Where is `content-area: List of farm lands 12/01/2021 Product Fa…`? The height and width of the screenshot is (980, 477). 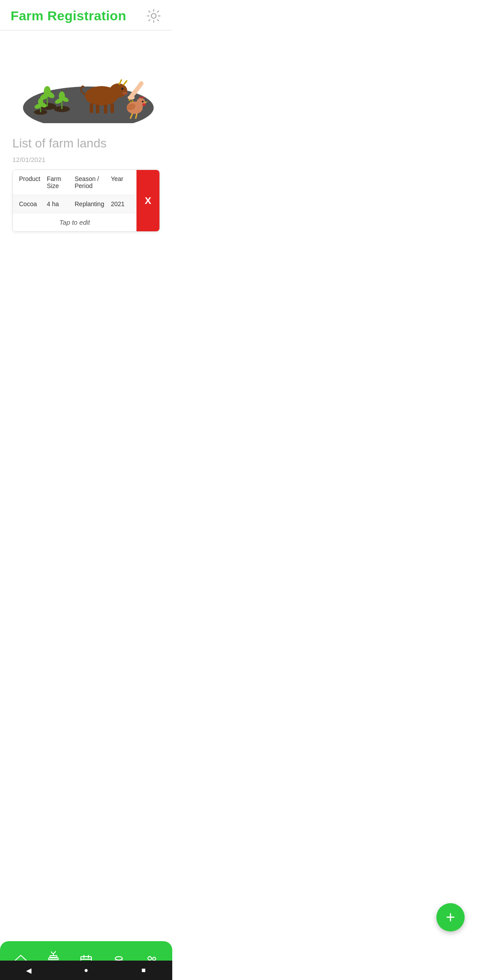
content-area: List of farm lands 12/01/2021 Product Fa… is located at coordinates (86, 182).